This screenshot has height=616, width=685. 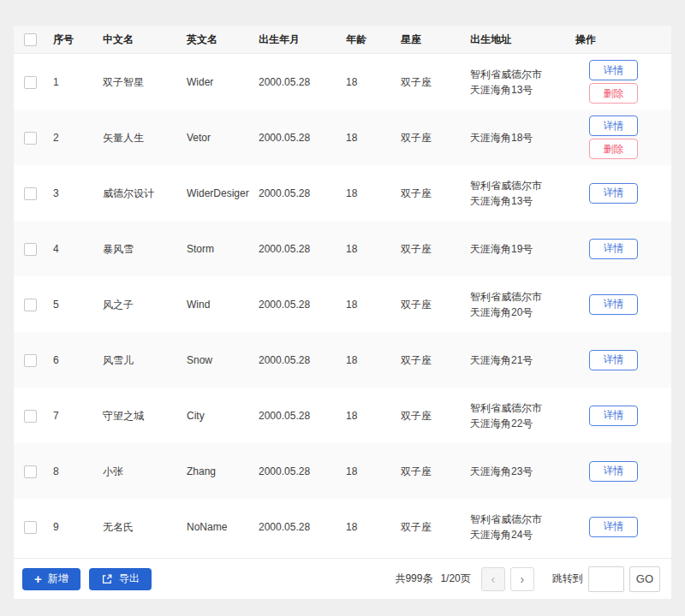 What do you see at coordinates (223, 193) in the screenshot?
I see `cell-en-name: WiderDesiger` at bounding box center [223, 193].